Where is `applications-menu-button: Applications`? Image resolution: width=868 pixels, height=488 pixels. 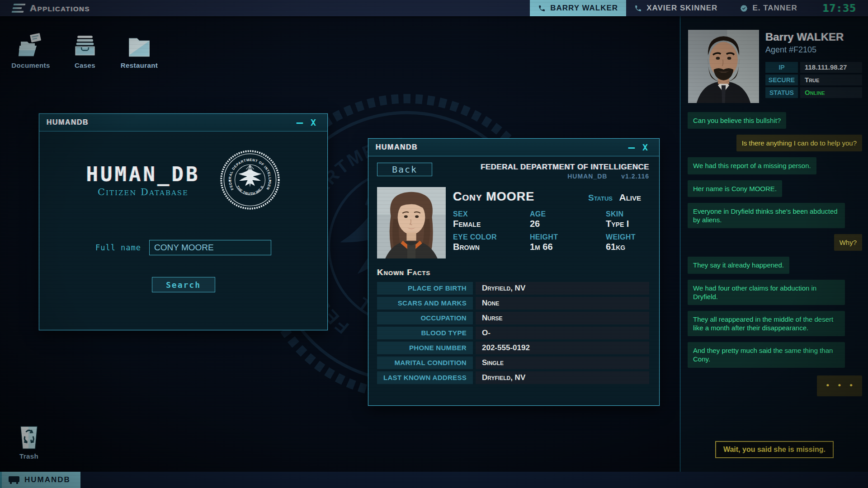 applications-menu-button: Applications is located at coordinates (48, 8).